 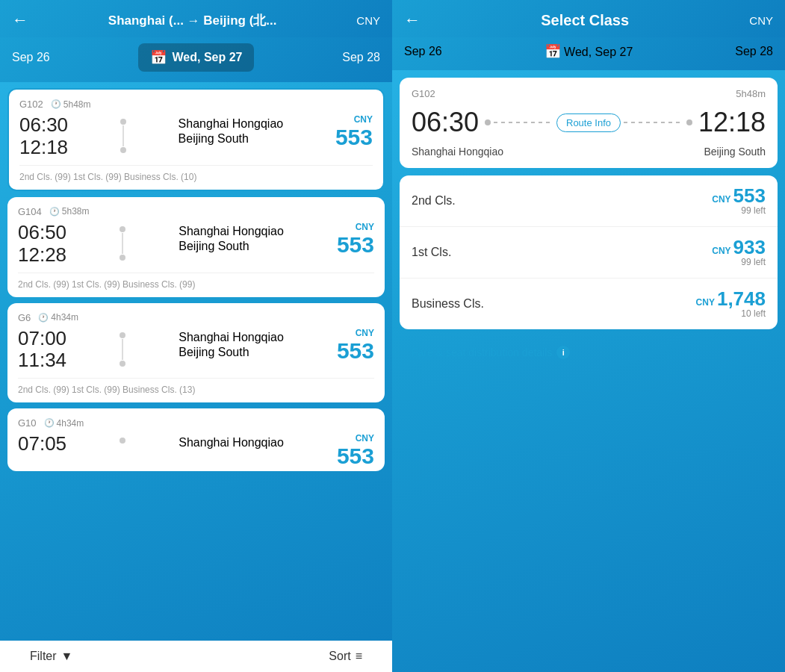 I want to click on arrive-time-1: 12:18, so click(x=43, y=148).